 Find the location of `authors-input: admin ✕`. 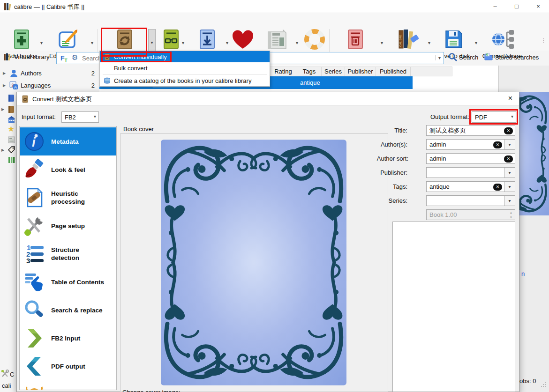

authors-input: admin ✕ is located at coordinates (465, 144).